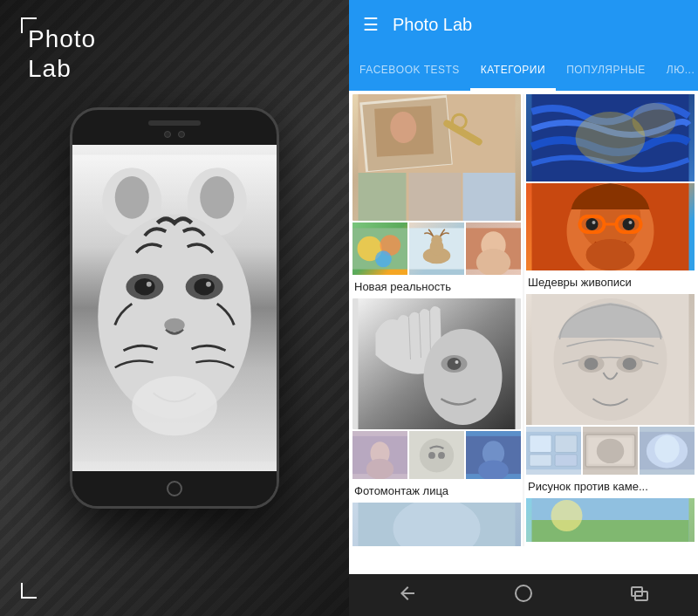 The height and width of the screenshot is (616, 698). I want to click on app-header: ☰ Photo Lab, so click(524, 24).